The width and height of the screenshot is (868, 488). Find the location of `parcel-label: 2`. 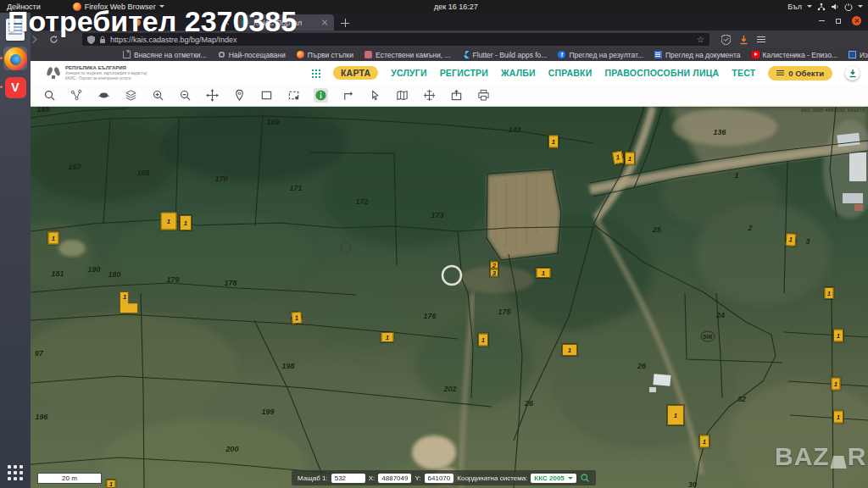

parcel-label: 2 is located at coordinates (749, 228).